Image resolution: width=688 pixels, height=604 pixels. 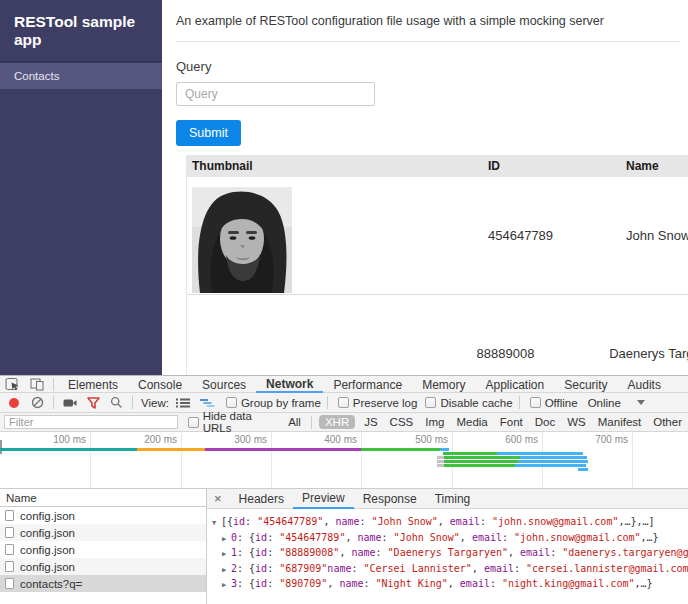 What do you see at coordinates (48, 533) in the screenshot?
I see `request-name: config.json` at bounding box center [48, 533].